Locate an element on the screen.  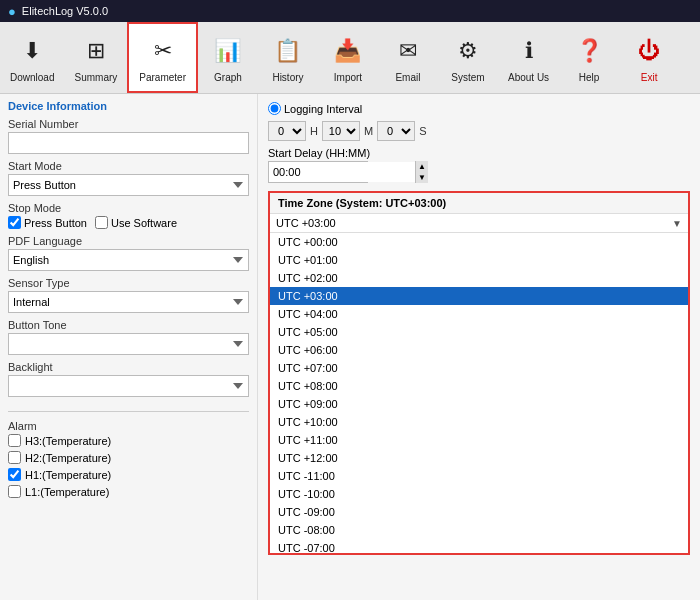
logging-s-select: 030 is located at coordinates (396, 131).